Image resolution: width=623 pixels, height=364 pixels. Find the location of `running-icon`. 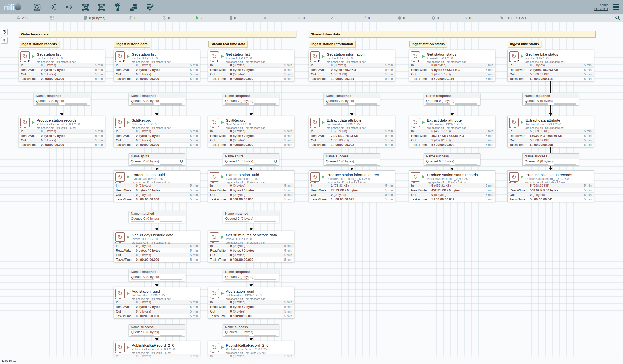

running-icon is located at coordinates (198, 18).